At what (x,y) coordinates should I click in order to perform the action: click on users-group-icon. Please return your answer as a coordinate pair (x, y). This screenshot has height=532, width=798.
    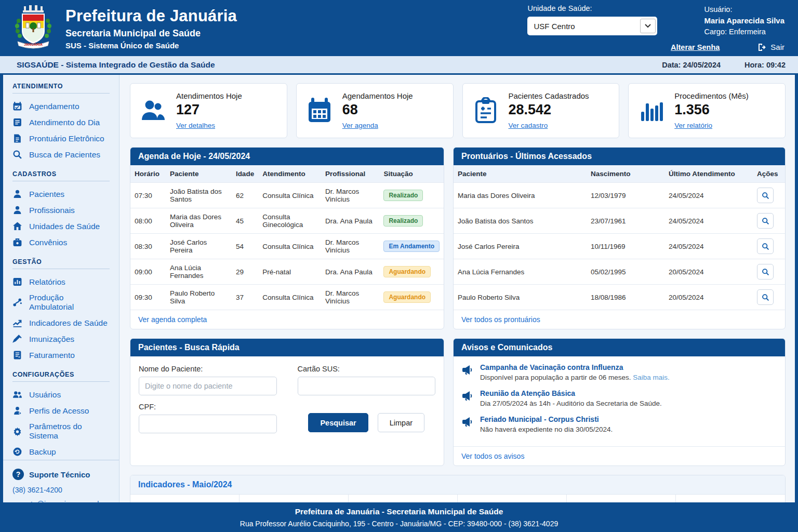
    Looking at the image, I should click on (153, 111).